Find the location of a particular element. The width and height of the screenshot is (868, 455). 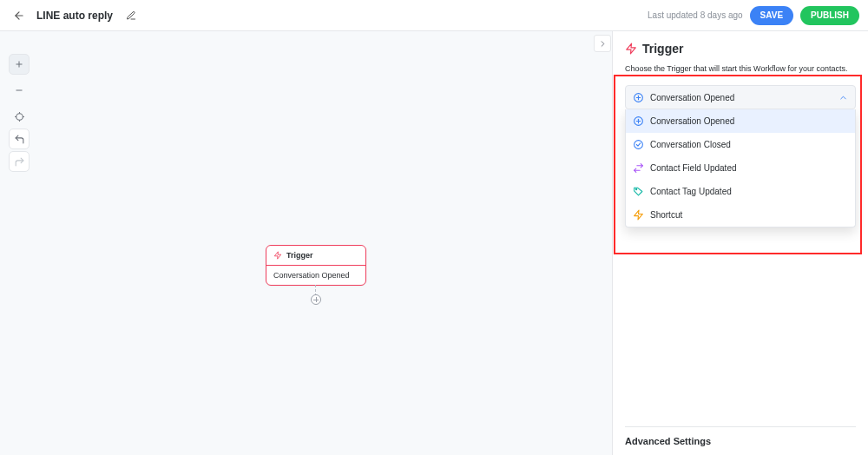

zoom-in-button is located at coordinates (19, 64).